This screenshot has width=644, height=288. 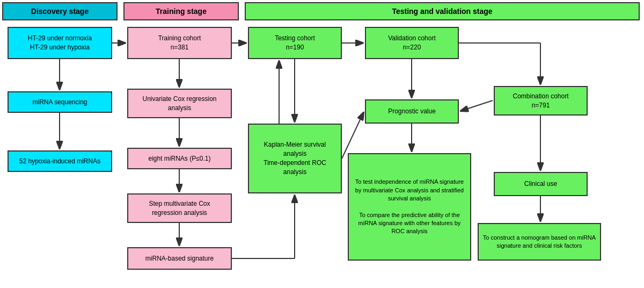 What do you see at coordinates (60, 11) in the screenshot?
I see `header-discovery: Discovery stage` at bounding box center [60, 11].